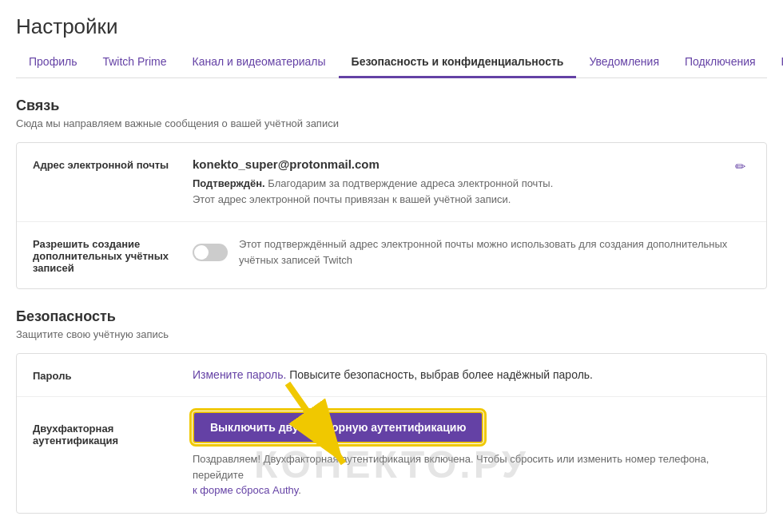 The height and width of the screenshot is (532, 783). I want to click on email-label: Адрес электронной почты, so click(113, 165).